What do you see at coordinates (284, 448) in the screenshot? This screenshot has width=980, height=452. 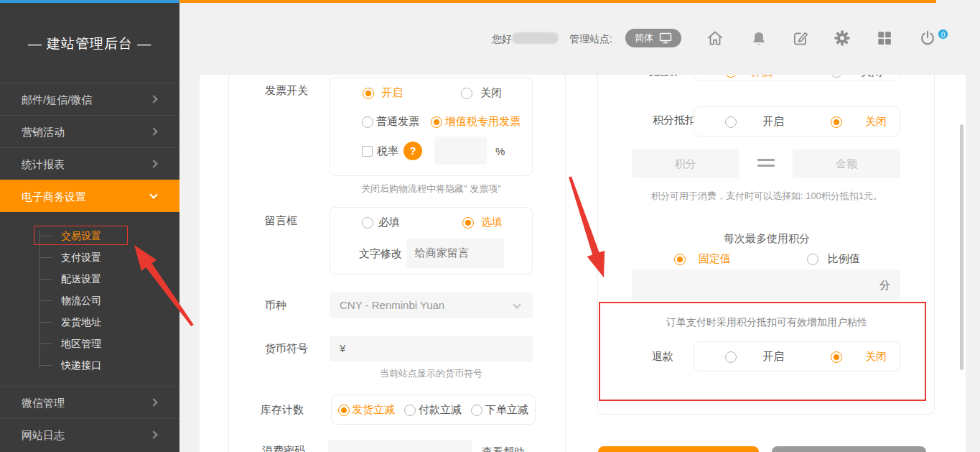 I see `pay-password-label: 消费密码` at bounding box center [284, 448].